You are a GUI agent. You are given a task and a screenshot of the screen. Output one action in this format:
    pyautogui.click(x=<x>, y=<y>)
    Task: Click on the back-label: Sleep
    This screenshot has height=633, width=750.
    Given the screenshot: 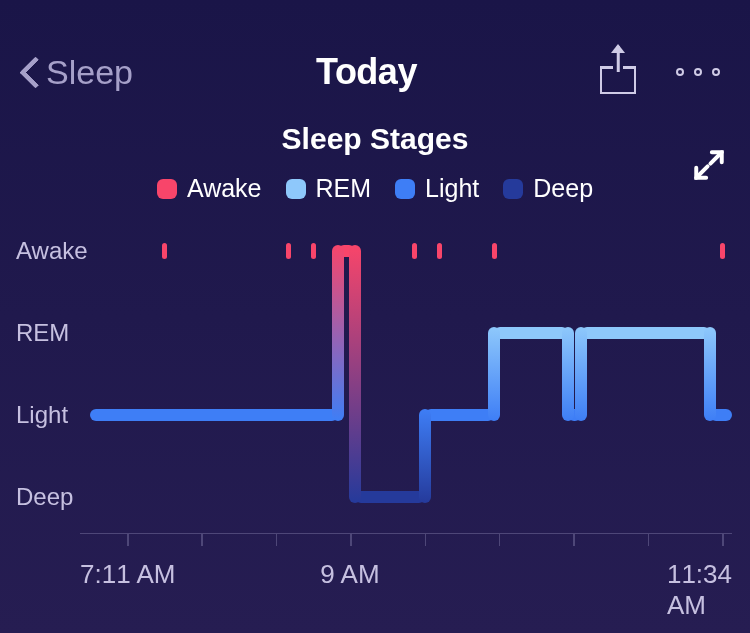 What is the action you would take?
    pyautogui.click(x=90, y=72)
    